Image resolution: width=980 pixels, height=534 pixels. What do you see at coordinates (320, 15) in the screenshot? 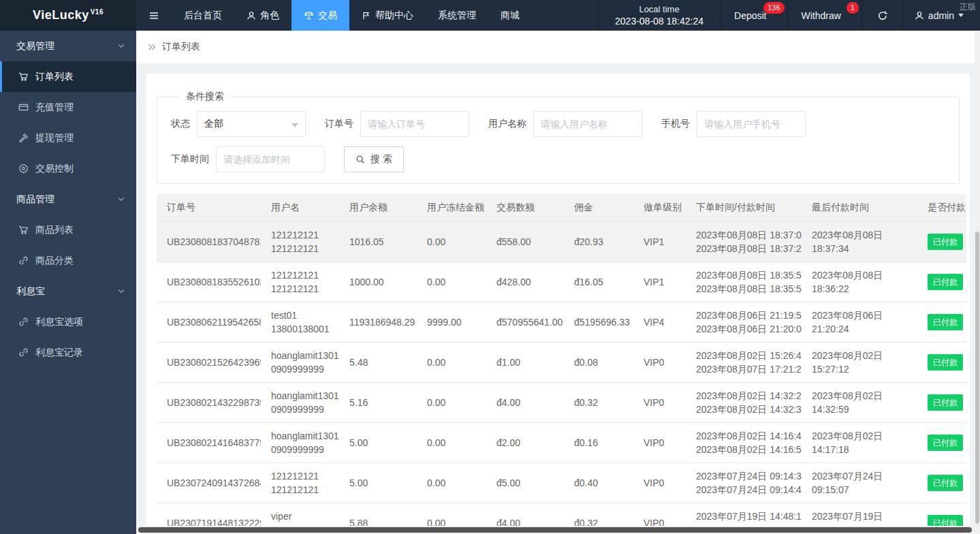
I see `nav-item-trade: 交易` at bounding box center [320, 15].